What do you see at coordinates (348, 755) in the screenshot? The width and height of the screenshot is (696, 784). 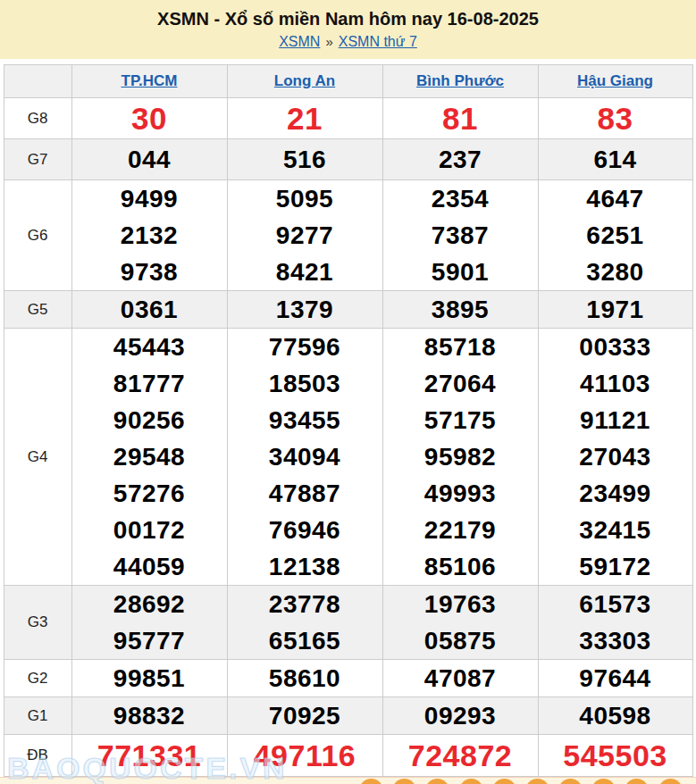 I see `table-row-db: ĐB 771331 497116 724872 545503` at bounding box center [348, 755].